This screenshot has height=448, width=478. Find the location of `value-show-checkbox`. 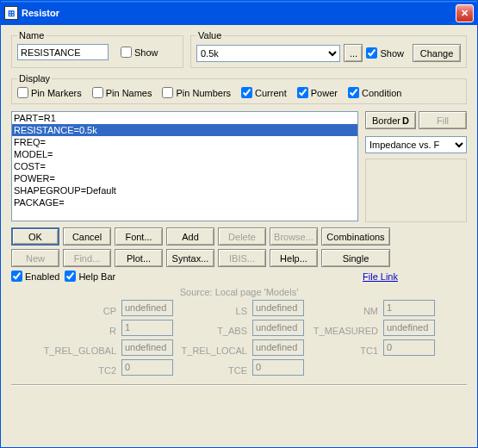

value-show-checkbox is located at coordinates (372, 53).